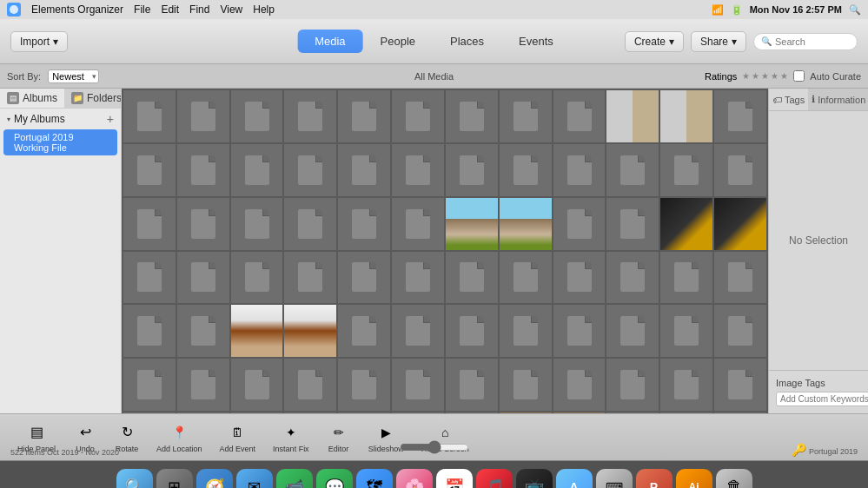 The width and height of the screenshot is (868, 488). What do you see at coordinates (398, 42) in the screenshot?
I see `tab-people: People` at bounding box center [398, 42].